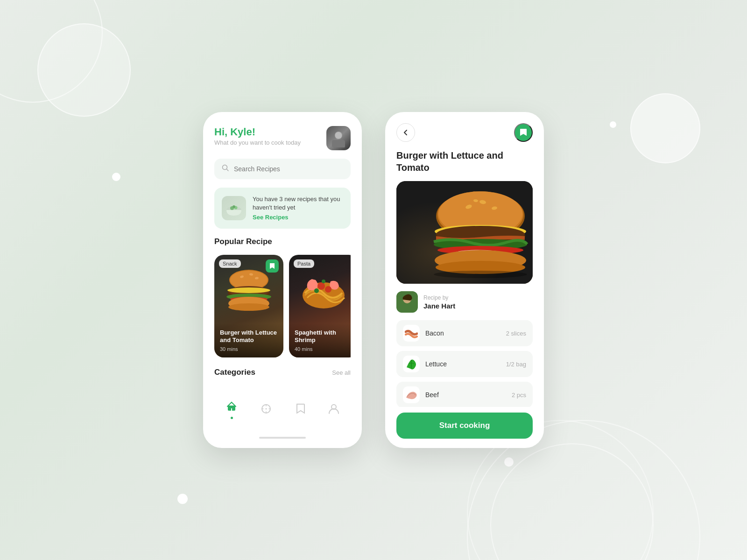 The height and width of the screenshot is (560, 747). Describe the element at coordinates (465, 364) in the screenshot. I see `ingredient-row-lettuce: Lettuce 1/2 bag` at that location.